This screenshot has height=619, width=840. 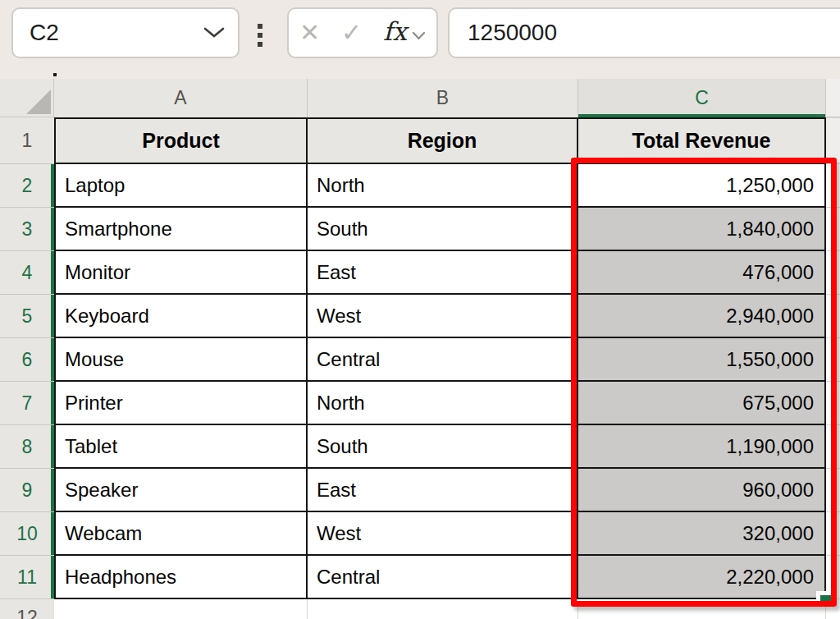 I want to click on name-box: C2, so click(x=126, y=33).